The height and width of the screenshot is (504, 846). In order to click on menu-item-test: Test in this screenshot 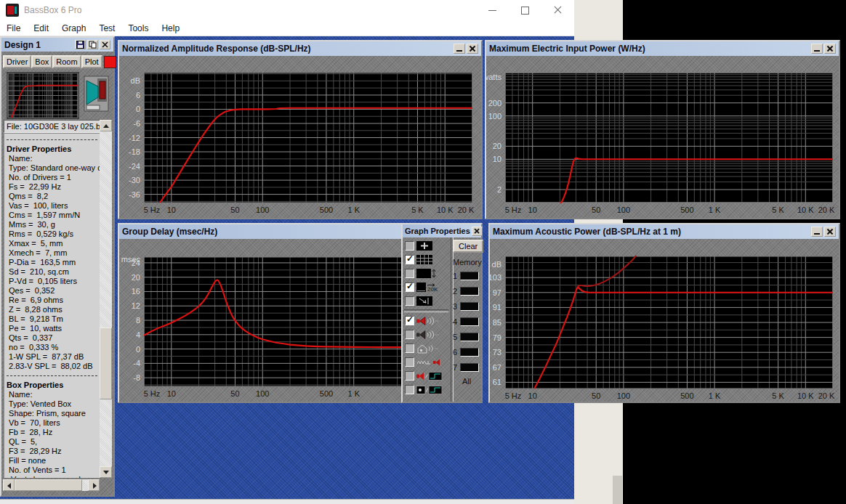, I will do `click(107, 28)`.